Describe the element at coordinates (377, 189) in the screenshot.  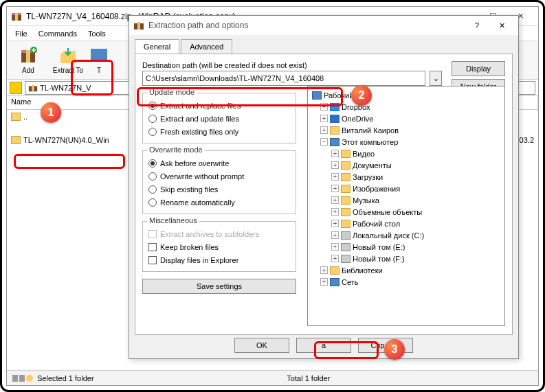
I see `tree-item-pictures: Изображения` at that location.